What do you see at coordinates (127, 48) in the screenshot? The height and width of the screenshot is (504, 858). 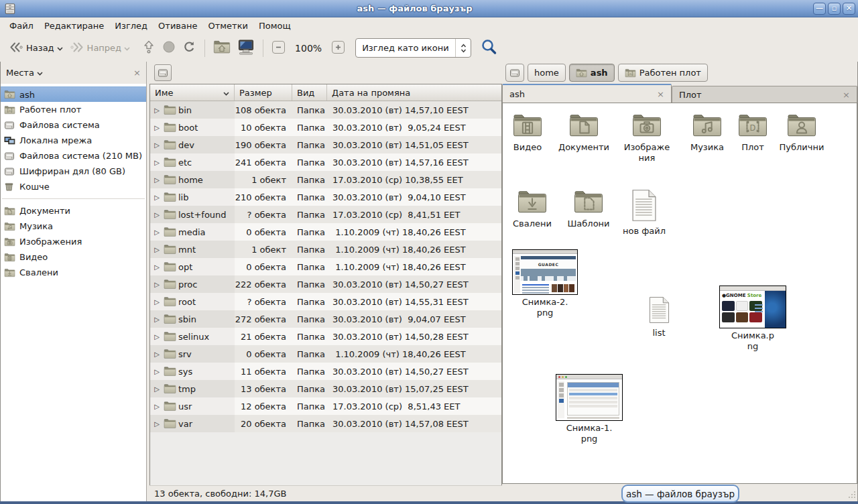 I see `forward-dropdown-icon` at bounding box center [127, 48].